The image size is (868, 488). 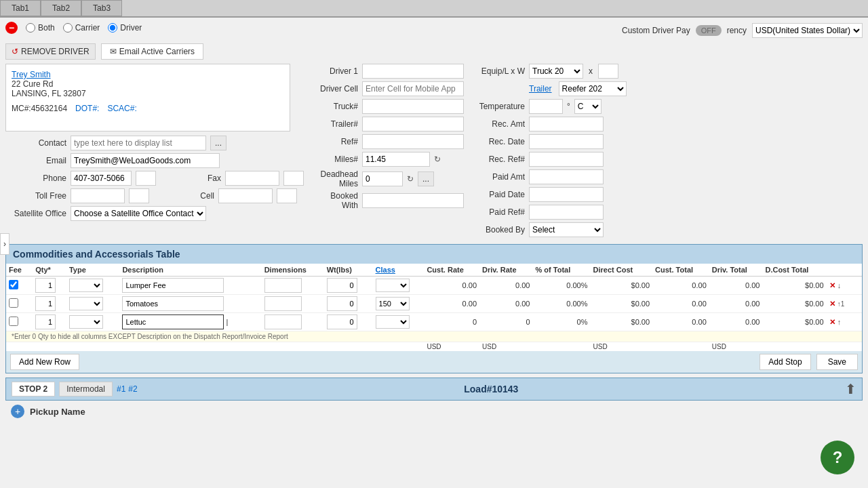 I want to click on row3-dim-input, so click(x=283, y=322).